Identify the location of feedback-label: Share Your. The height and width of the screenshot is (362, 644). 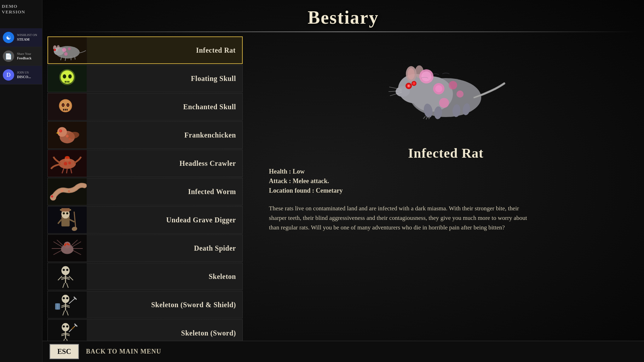
(24, 54).